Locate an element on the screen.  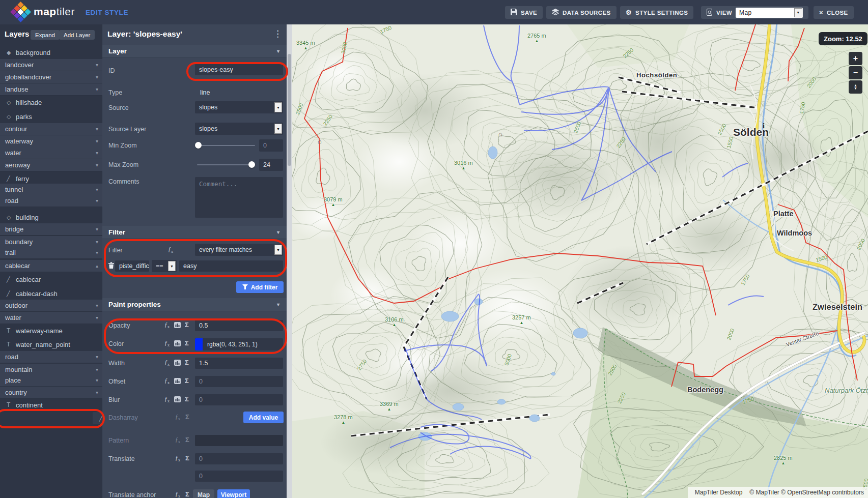
sidebar-item-cablecar: cablecar▴ is located at coordinates (51, 266).